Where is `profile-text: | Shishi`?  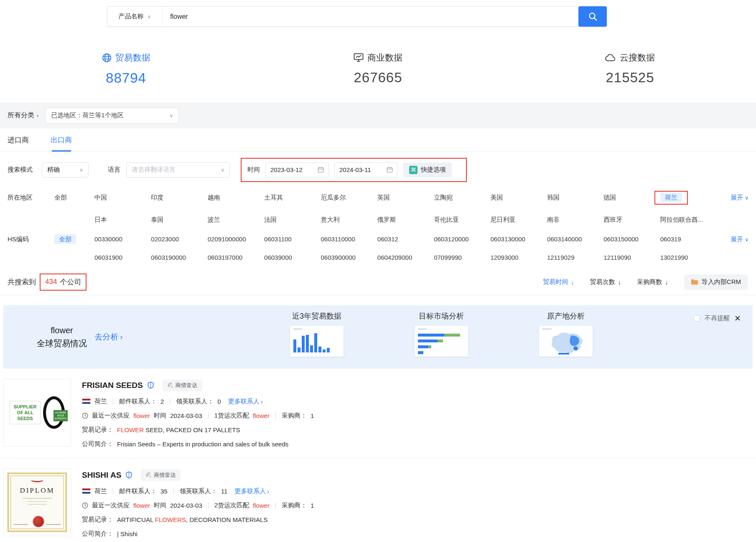 profile-text: | Shishi is located at coordinates (127, 534).